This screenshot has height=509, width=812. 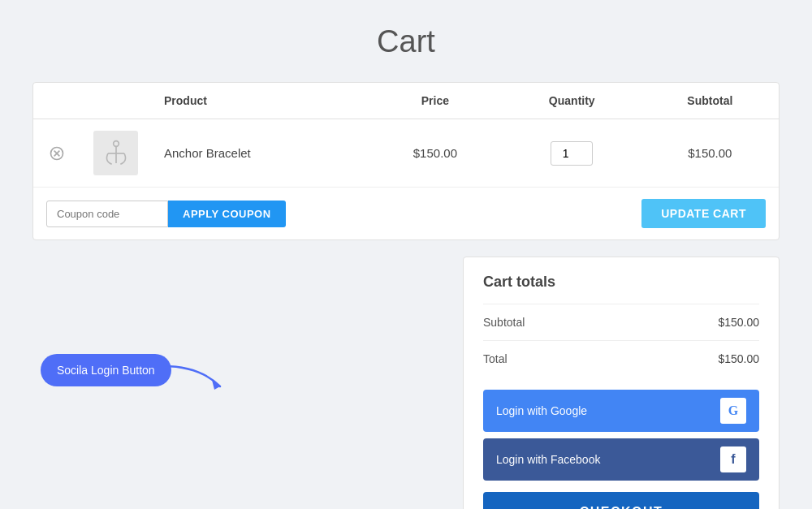 What do you see at coordinates (621, 411) in the screenshot?
I see `login-google-button: Login with Google G` at bounding box center [621, 411].